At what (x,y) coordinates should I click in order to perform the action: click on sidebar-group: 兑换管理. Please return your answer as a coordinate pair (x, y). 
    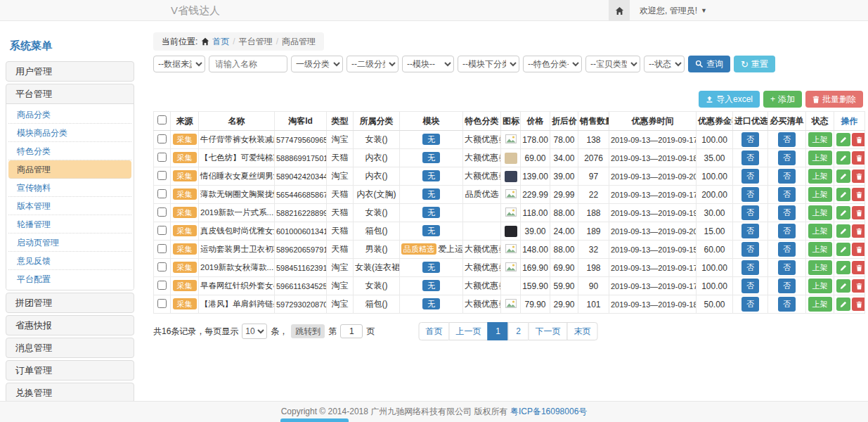
    Looking at the image, I should click on (70, 392).